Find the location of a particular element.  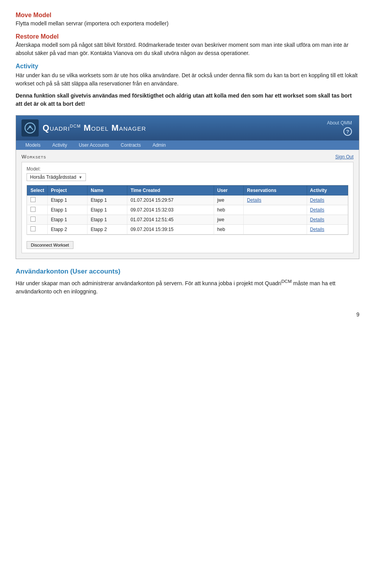

row4-select is located at coordinates (38, 229).